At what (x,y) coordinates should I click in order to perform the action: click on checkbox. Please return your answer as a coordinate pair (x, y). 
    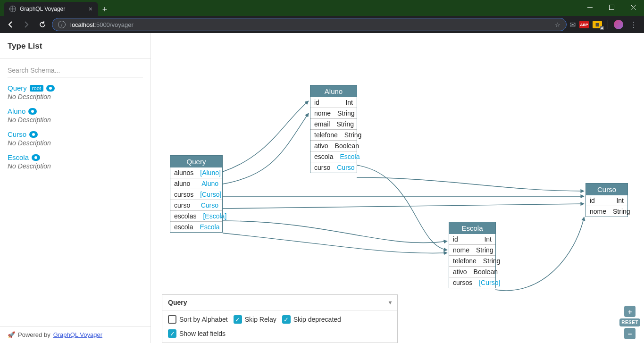
    Looking at the image, I should click on (172, 319).